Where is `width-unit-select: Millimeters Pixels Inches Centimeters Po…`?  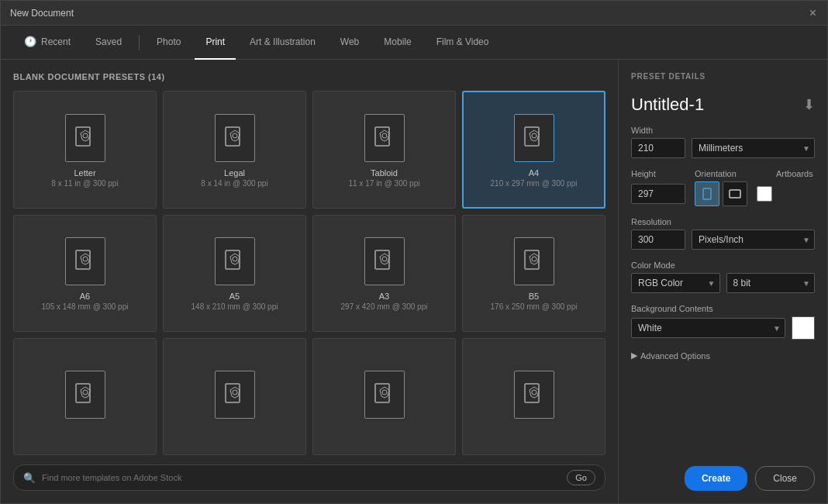
width-unit-select: Millimeters Pixels Inches Centimeters Po… is located at coordinates (754, 148).